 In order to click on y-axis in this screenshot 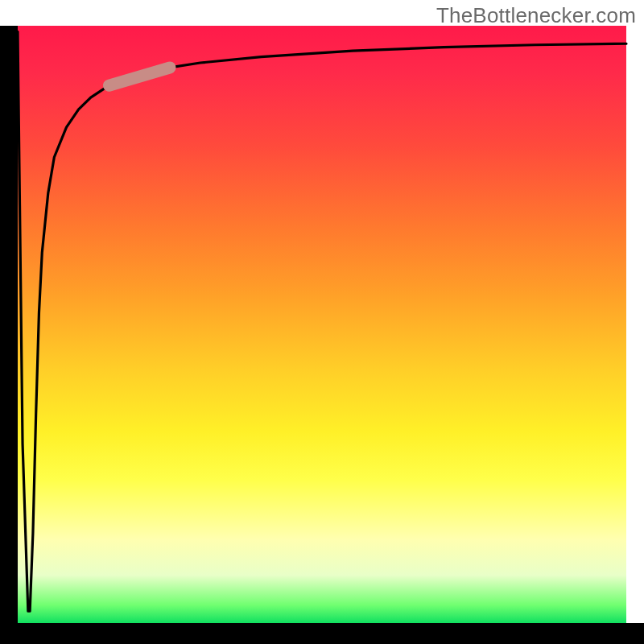, I will do `click(9, 324)`.